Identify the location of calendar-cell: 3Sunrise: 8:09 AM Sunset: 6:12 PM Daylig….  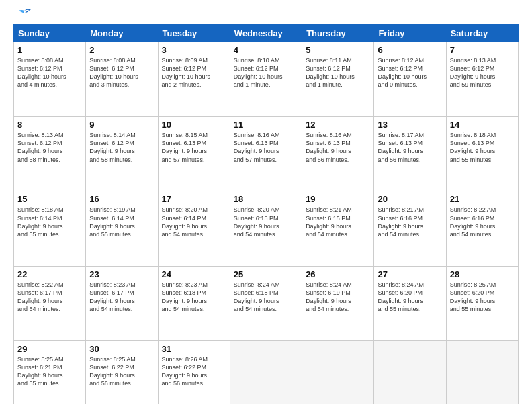
(193, 79).